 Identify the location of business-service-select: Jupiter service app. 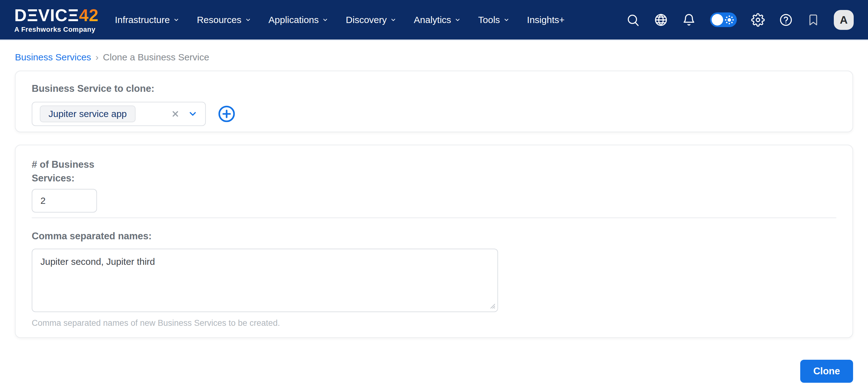
(119, 114).